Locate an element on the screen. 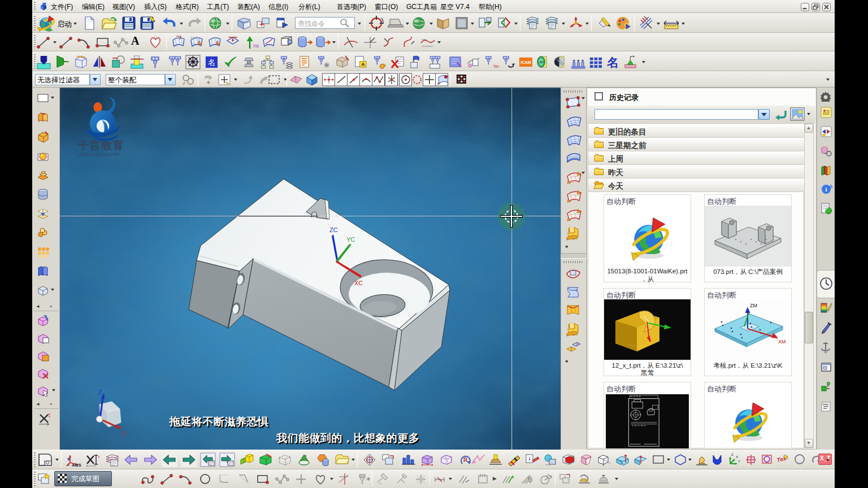  svg-text: XC is located at coordinates (358, 283).